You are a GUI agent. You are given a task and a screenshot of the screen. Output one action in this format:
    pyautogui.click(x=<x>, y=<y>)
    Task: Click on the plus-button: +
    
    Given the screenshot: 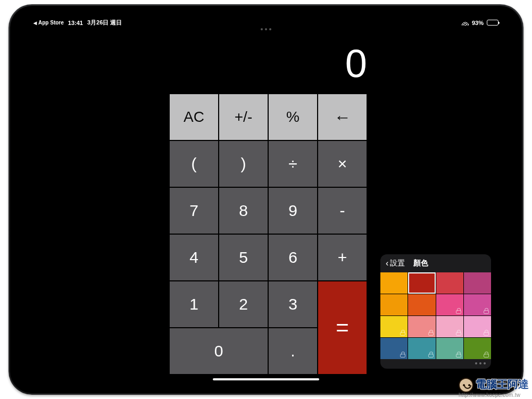 What is the action you would take?
    pyautogui.click(x=343, y=257)
    